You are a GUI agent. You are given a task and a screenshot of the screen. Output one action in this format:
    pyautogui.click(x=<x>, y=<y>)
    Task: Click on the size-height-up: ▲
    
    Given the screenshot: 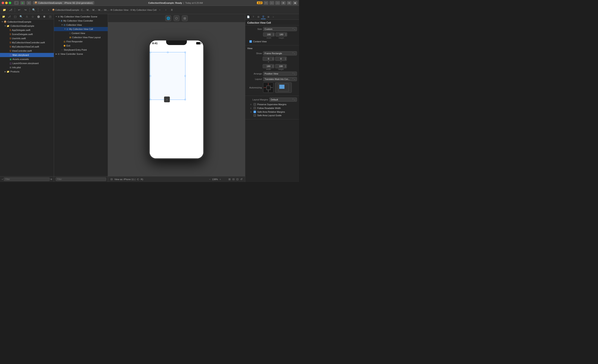 What is the action you would take?
    pyautogui.click(x=286, y=34)
    